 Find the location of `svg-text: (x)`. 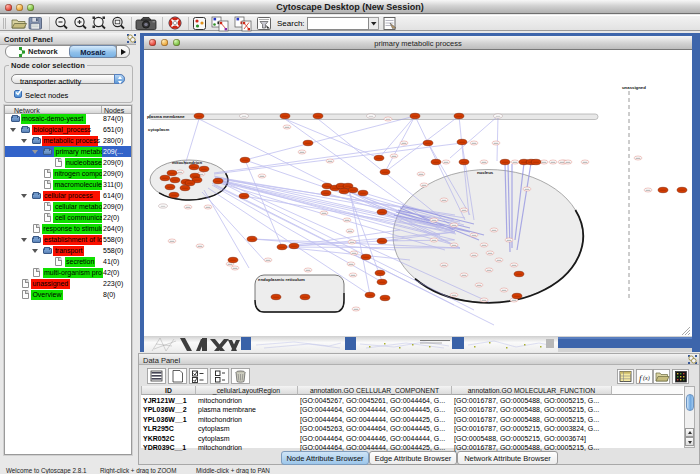

svg-text: (x) is located at coordinates (646, 378).